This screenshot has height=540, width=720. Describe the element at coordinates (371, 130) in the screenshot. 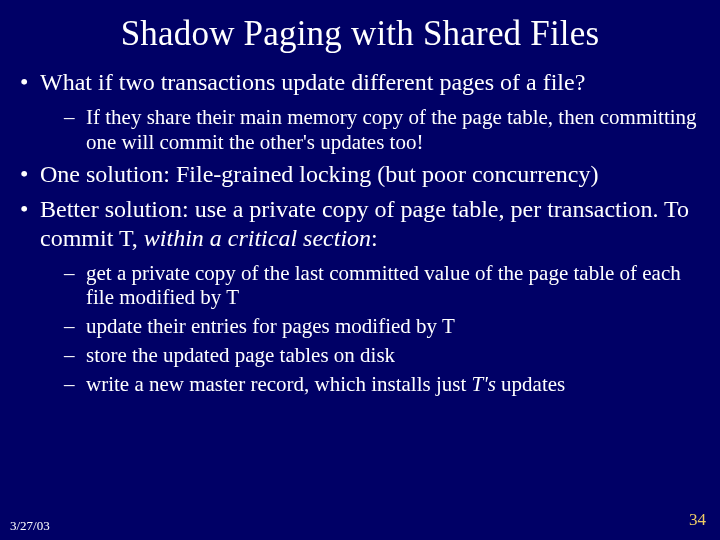

I see `bullet-1-sub-1: If they share their main memory copy of …` at that location.